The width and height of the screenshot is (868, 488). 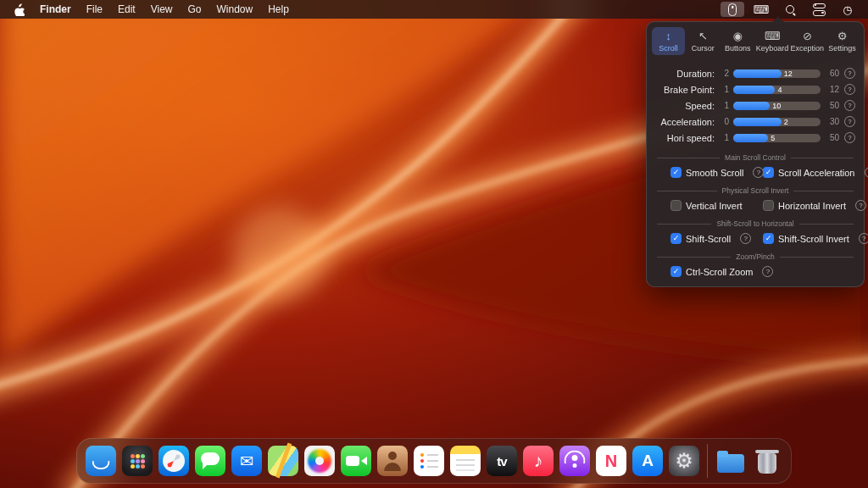 I want to click on dock-item-messages, so click(x=210, y=461).